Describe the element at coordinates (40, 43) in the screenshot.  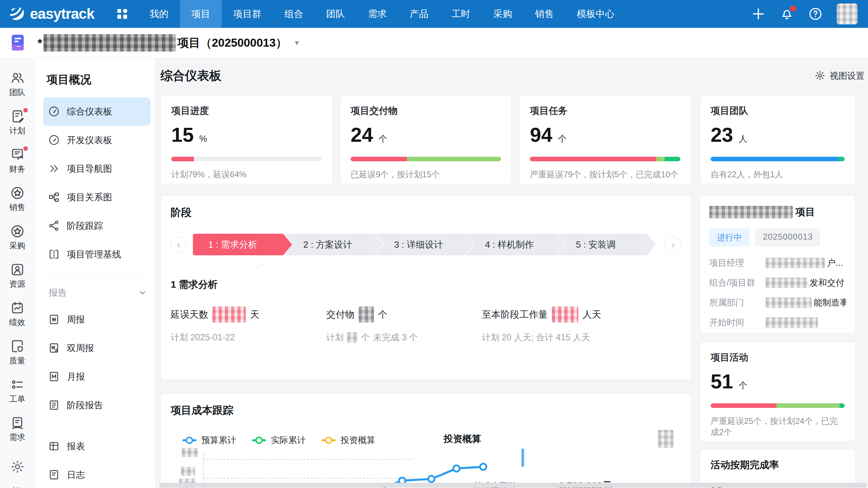
I see `project-title-prefix: *` at that location.